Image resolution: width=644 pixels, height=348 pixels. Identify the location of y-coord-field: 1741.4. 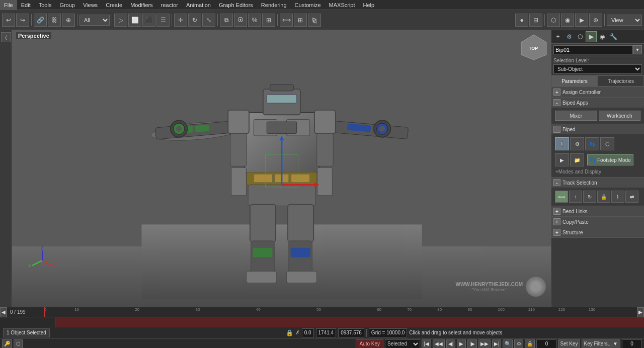
(326, 333).